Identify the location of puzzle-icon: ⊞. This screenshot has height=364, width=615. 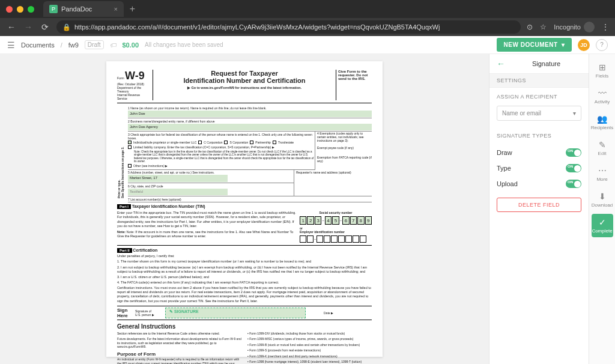
(602, 67).